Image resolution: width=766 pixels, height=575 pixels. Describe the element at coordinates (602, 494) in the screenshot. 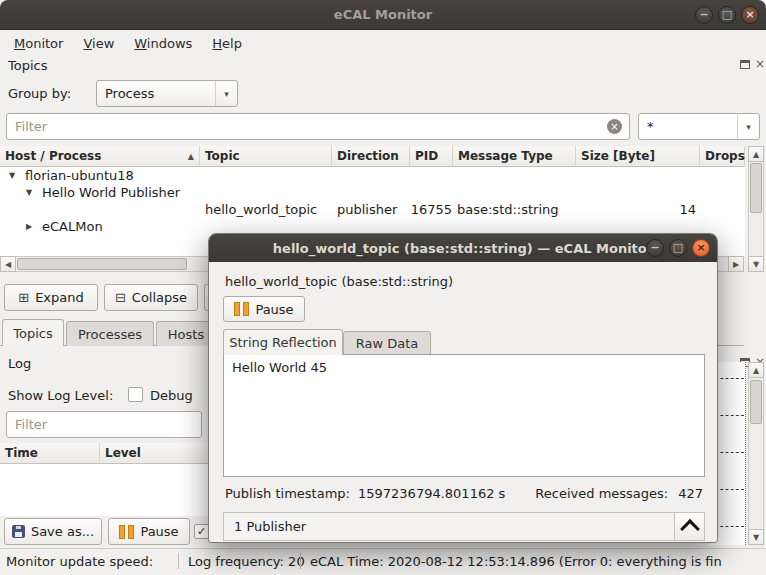

I see `received-messages-label: Received messages:` at that location.